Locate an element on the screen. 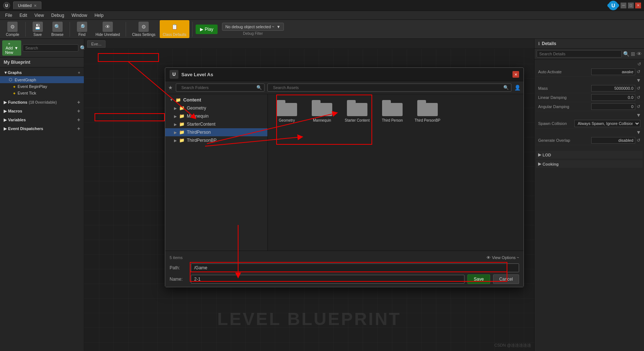 The height and width of the screenshot is (351, 644). details-visibility-icon: 👁 is located at coordinates (639, 54).